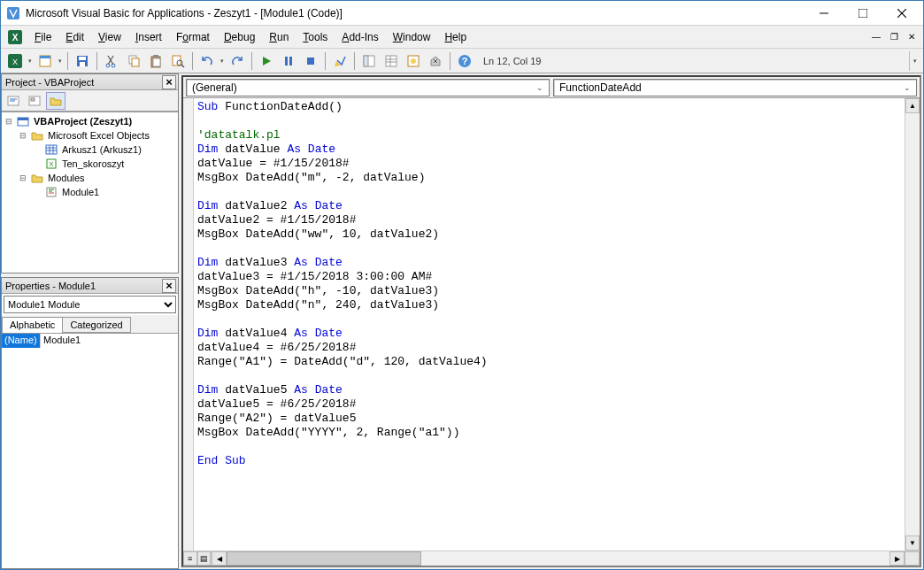 The height and width of the screenshot is (570, 924). What do you see at coordinates (289, 61) in the screenshot?
I see `break-button` at bounding box center [289, 61].